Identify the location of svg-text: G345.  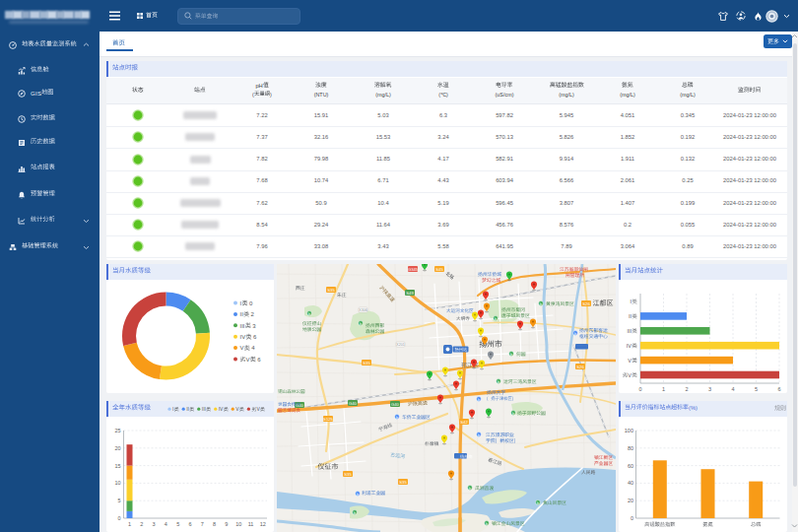
(414, 270).